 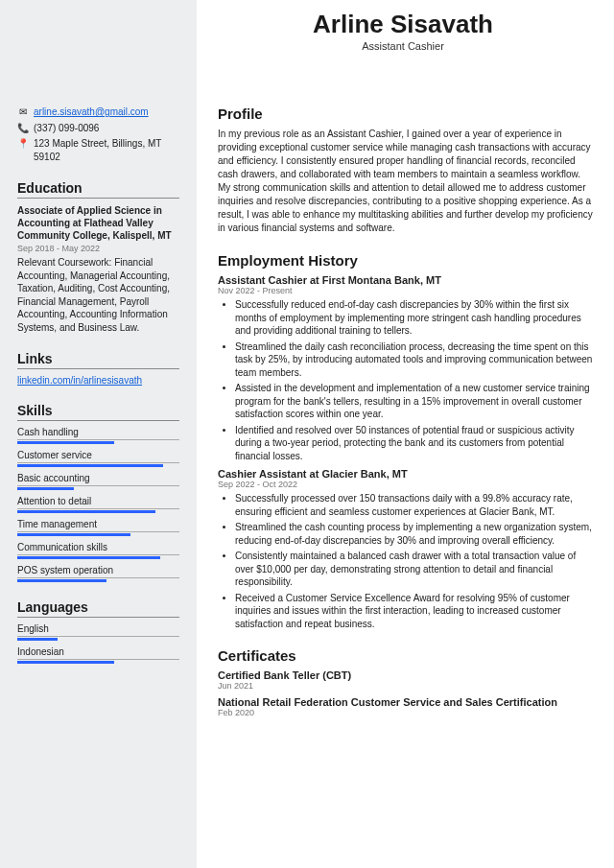 I want to click on contact-address: 123 Maple Street, Billings, MT 59102, so click(x=106, y=150).